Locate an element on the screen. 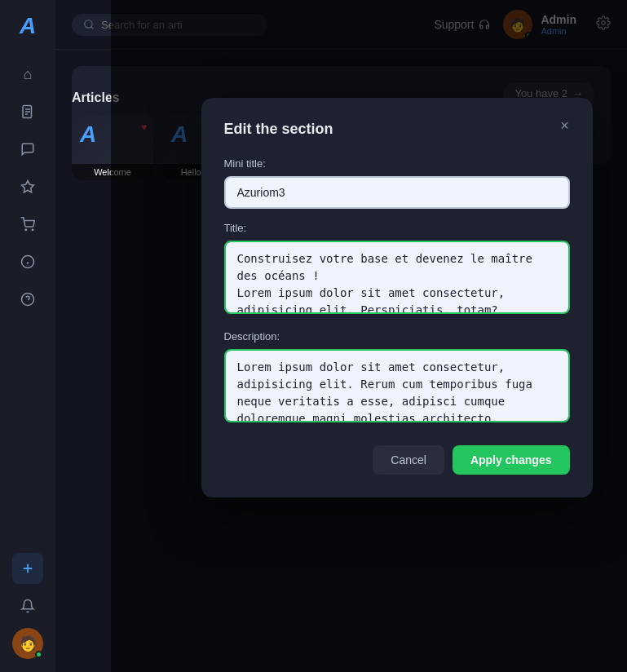 The height and width of the screenshot is (672, 627). article-logo-1: A is located at coordinates (88, 135).